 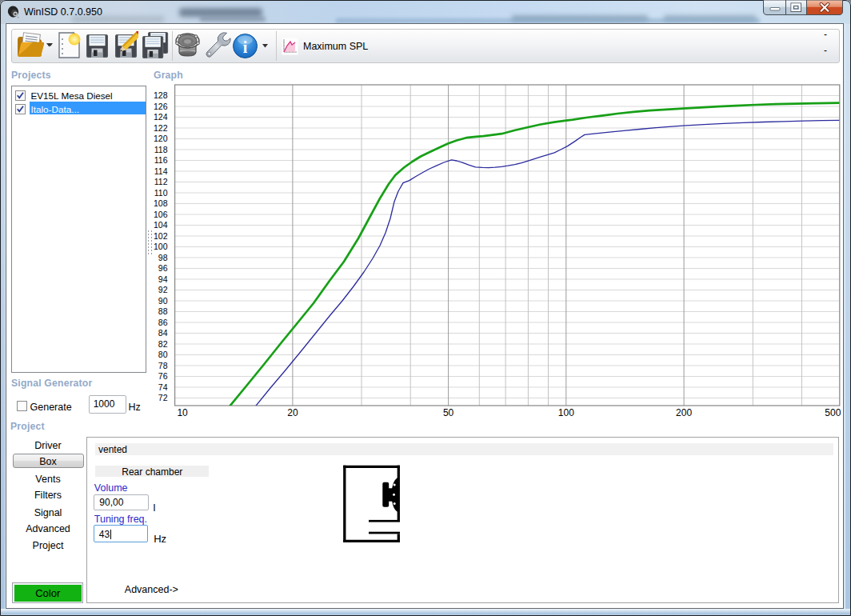 I want to click on svg-text: 112, so click(x=162, y=182).